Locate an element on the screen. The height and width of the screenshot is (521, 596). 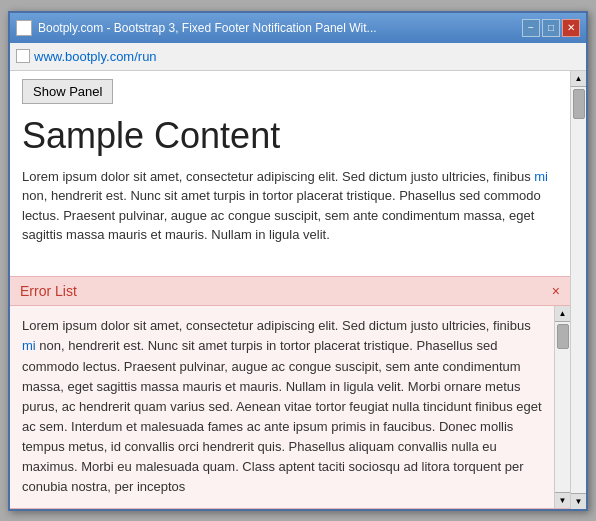
minimize-button: − is located at coordinates (531, 28).